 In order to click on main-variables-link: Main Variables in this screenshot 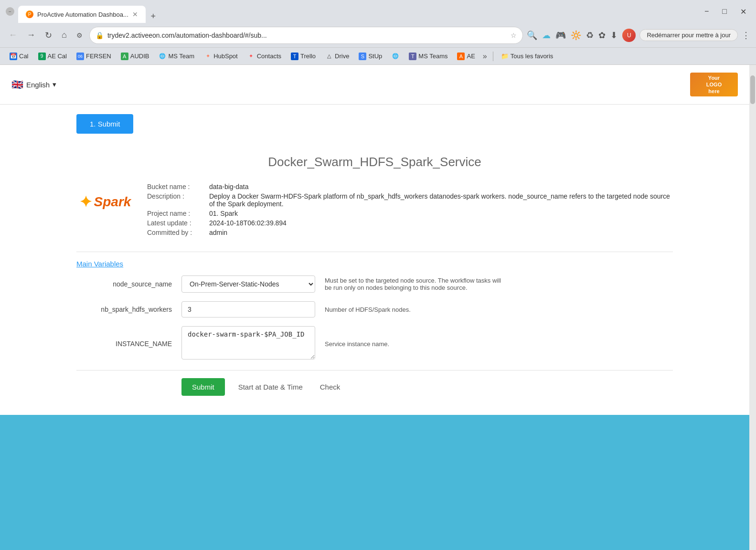, I will do `click(374, 264)`.